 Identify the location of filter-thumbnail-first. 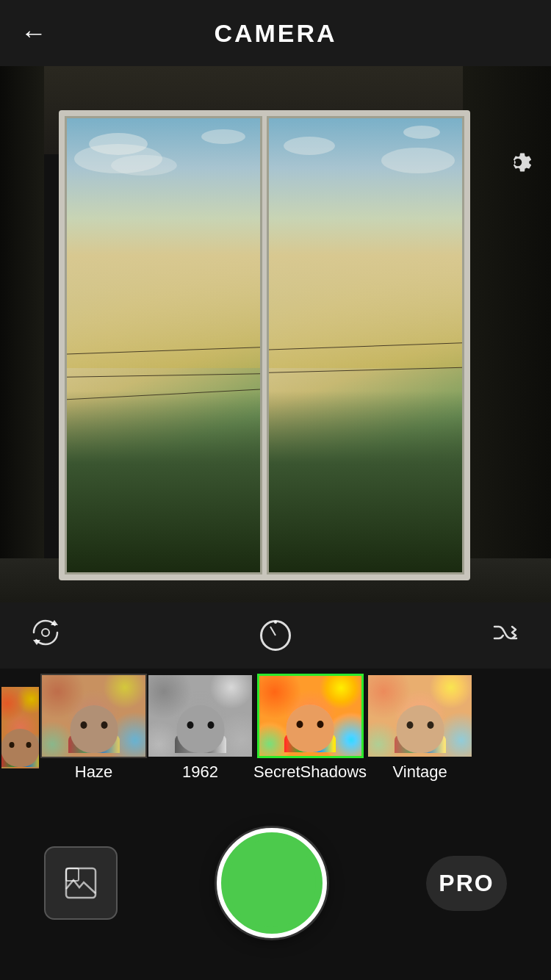
(21, 727).